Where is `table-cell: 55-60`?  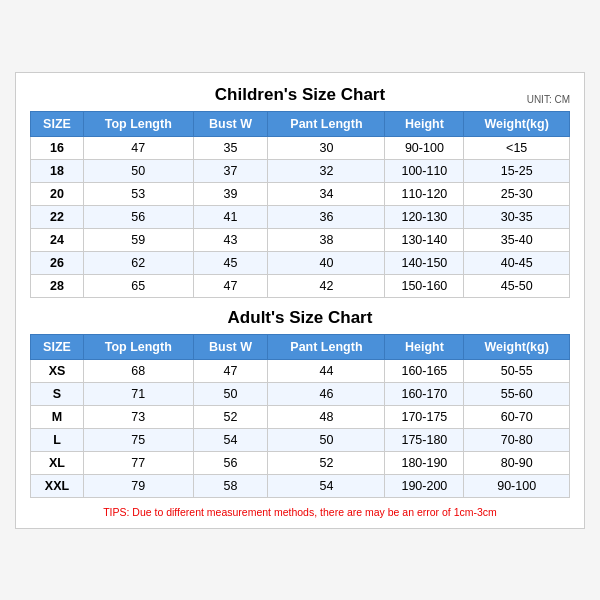 table-cell: 55-60 is located at coordinates (517, 394).